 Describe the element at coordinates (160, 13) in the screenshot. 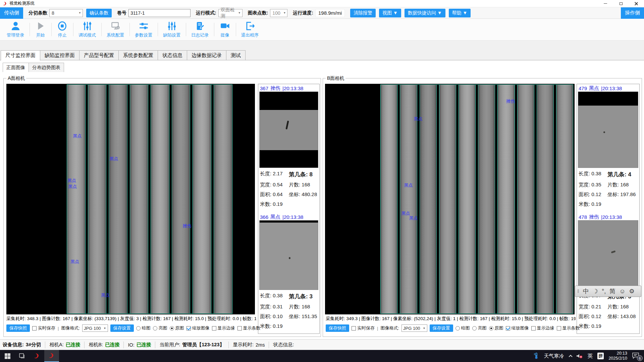

I see `roll-number-input` at that location.